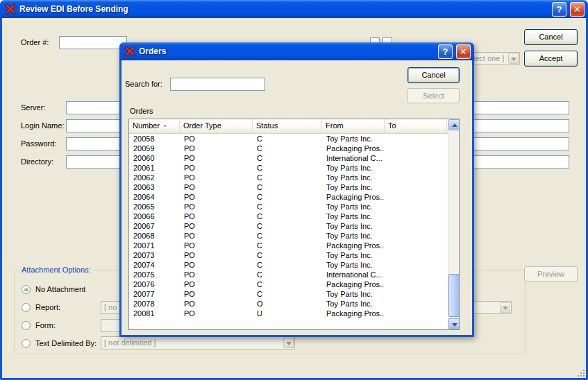 Image resolution: width=588 pixels, height=380 pixels. What do you see at coordinates (294, 284) in the screenshot?
I see `table-row: 20076 PO C Packaging Pros...` at bounding box center [294, 284].